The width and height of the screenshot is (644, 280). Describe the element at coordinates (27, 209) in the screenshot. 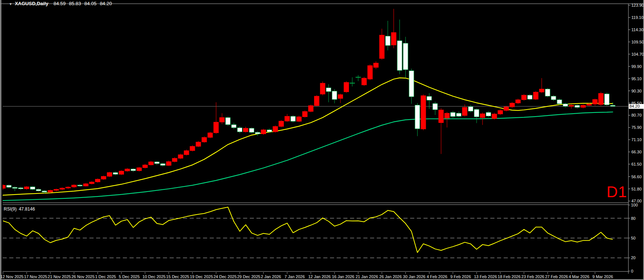

I see `rsi-value: 47.8146` at that location.